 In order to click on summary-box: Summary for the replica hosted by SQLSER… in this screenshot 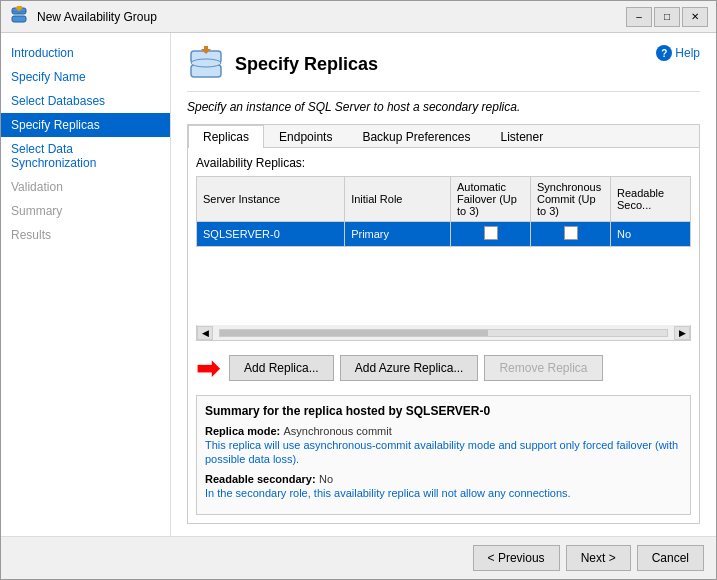, I will do `click(444, 455)`.